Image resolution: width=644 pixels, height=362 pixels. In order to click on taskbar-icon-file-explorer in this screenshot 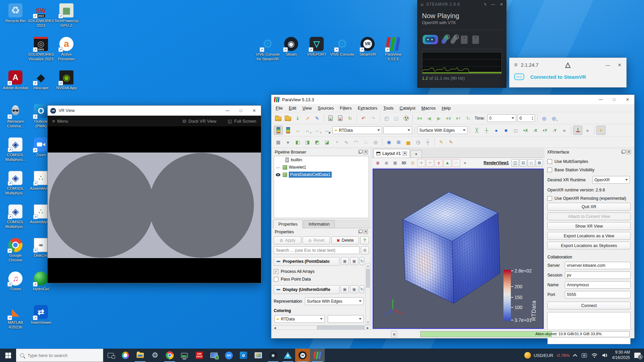, I will do `click(140, 355)`.